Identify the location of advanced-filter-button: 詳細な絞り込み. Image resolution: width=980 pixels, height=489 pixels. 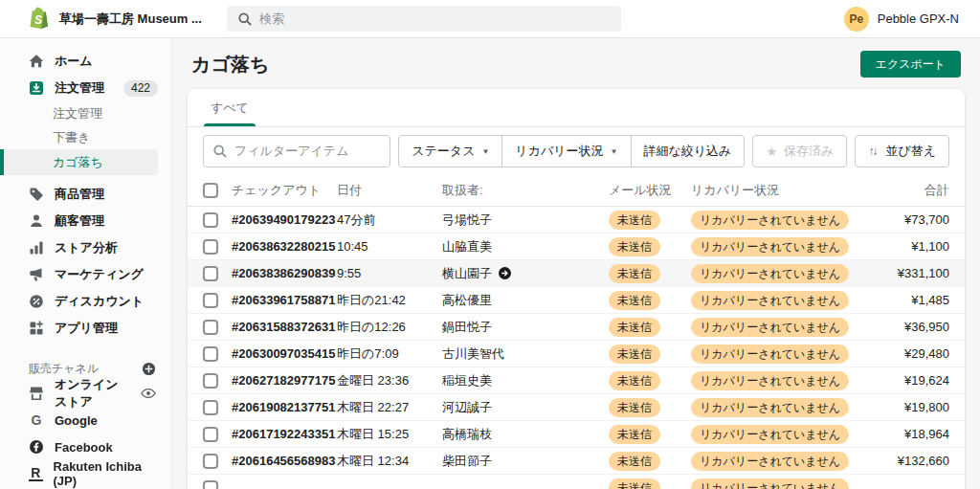
(688, 151).